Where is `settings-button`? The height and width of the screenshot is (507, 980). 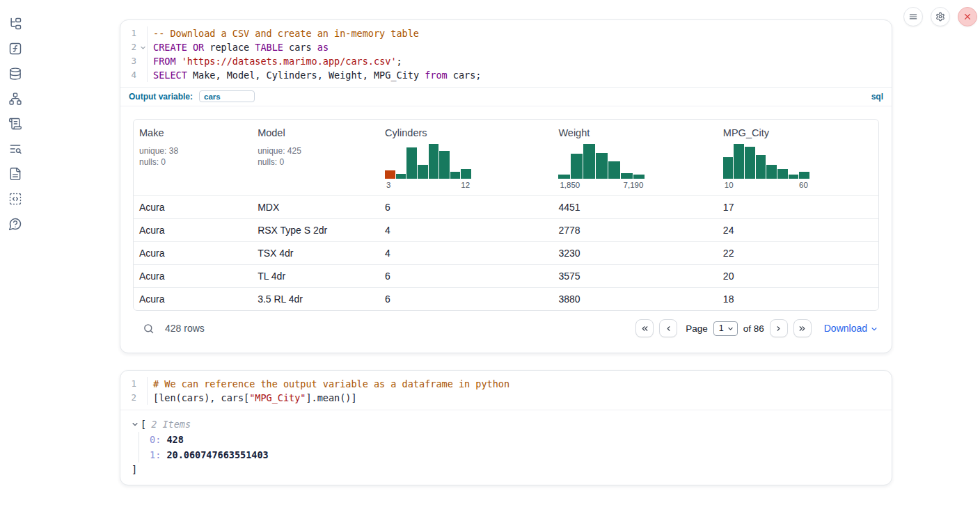 settings-button is located at coordinates (940, 17).